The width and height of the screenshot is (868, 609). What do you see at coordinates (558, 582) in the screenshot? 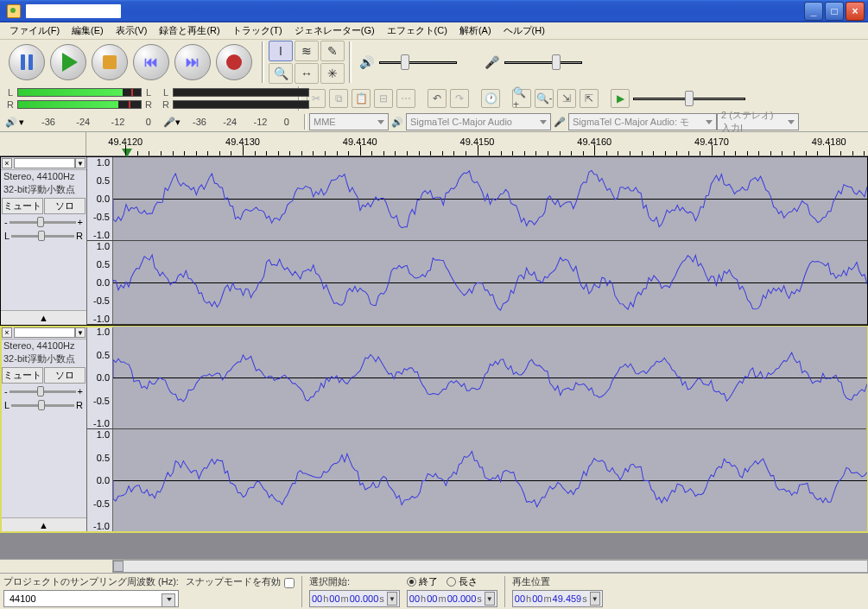
I see `audio-position-label: 再生位置` at bounding box center [558, 582].